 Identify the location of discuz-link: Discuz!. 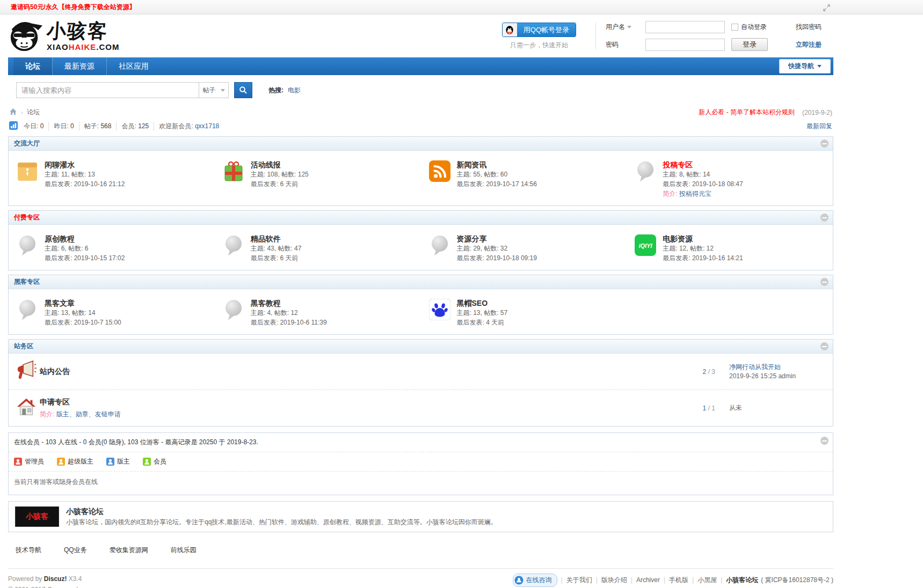
(56, 579).